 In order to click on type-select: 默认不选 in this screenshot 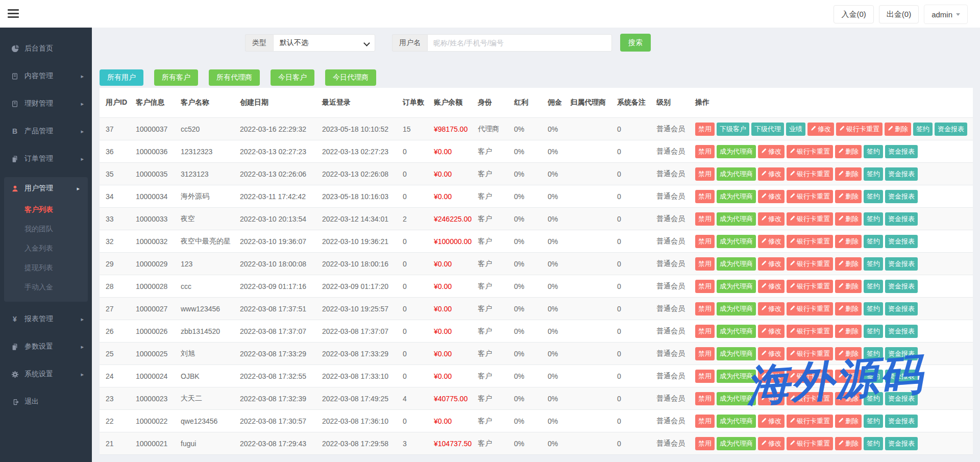, I will do `click(324, 43)`.